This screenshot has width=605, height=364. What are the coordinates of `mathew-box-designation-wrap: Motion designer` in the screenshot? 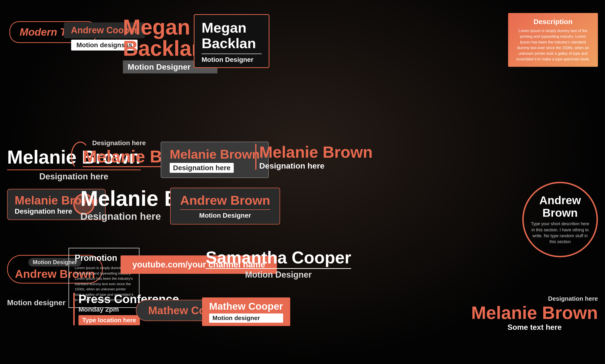 It's located at (246, 318).